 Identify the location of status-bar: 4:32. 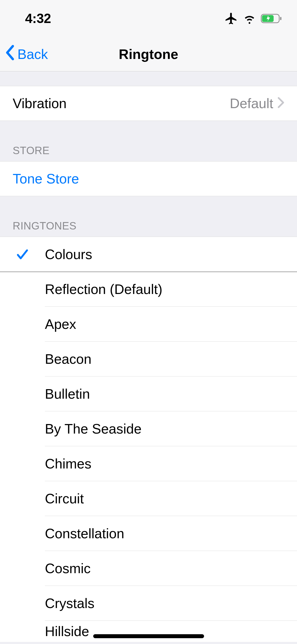
(148, 19).